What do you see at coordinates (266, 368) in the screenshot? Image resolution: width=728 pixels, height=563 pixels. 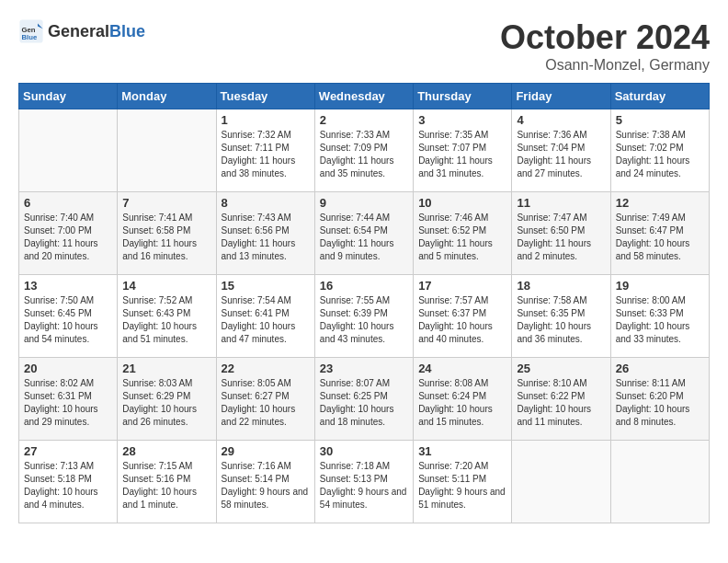 I see `day-number: 22` at bounding box center [266, 368].